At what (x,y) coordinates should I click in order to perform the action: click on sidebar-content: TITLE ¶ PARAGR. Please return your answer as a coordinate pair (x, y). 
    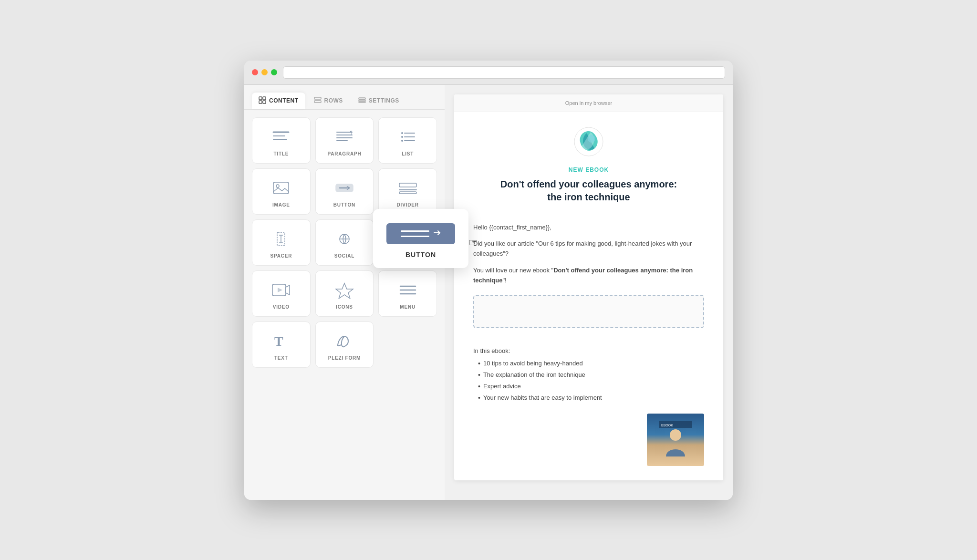
    Looking at the image, I should click on (344, 305).